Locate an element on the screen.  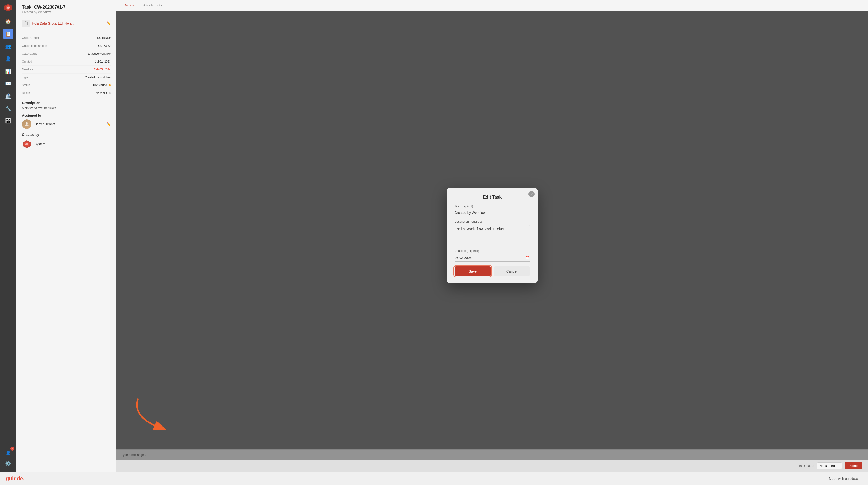
modal-buttons: Save Cancel is located at coordinates (492, 271).